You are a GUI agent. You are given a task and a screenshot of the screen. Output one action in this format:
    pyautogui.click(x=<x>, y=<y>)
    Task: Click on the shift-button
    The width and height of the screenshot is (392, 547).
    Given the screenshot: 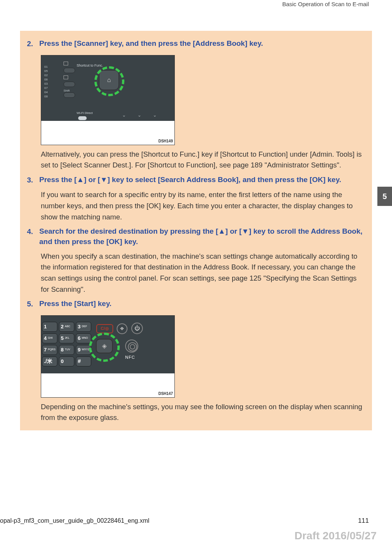 What is the action you would take?
    pyautogui.click(x=69, y=95)
    